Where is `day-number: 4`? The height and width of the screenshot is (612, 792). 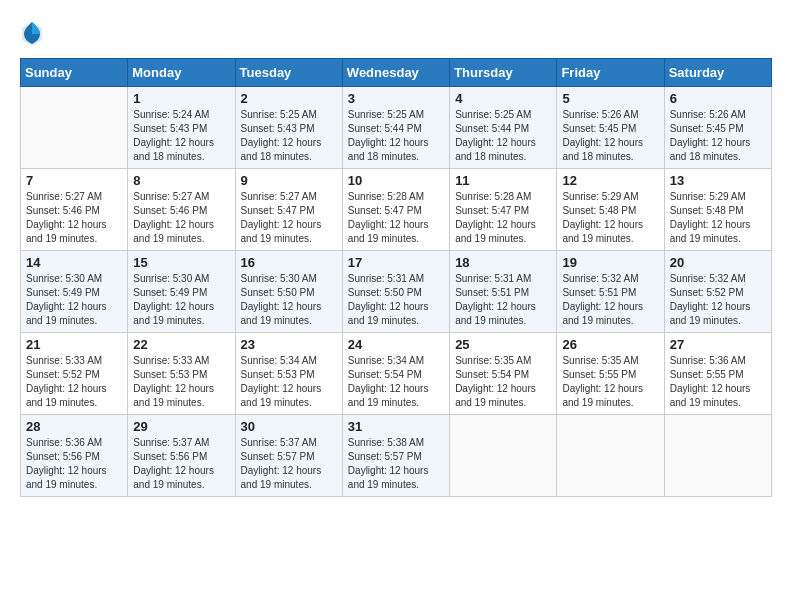
day-number: 4 is located at coordinates (503, 98).